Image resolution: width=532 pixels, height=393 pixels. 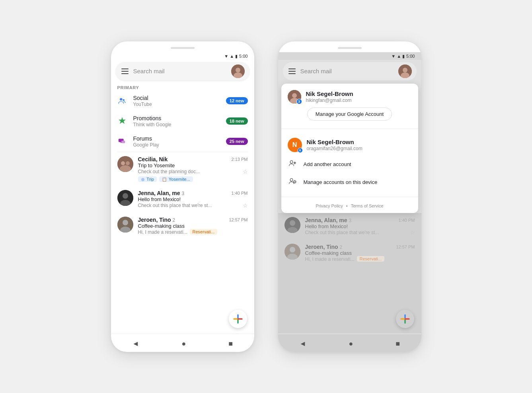 I want to click on secondary-account-email: oragamifan26@gmail.com, so click(x=335, y=149).